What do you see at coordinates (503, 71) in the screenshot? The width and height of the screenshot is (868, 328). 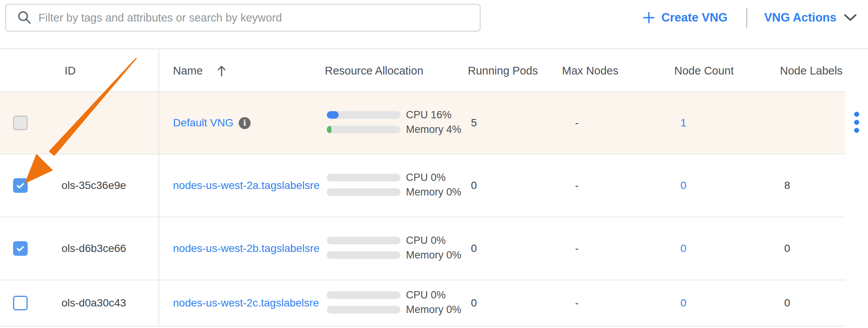 I see `column-header-running-pods: Running Pods` at bounding box center [503, 71].